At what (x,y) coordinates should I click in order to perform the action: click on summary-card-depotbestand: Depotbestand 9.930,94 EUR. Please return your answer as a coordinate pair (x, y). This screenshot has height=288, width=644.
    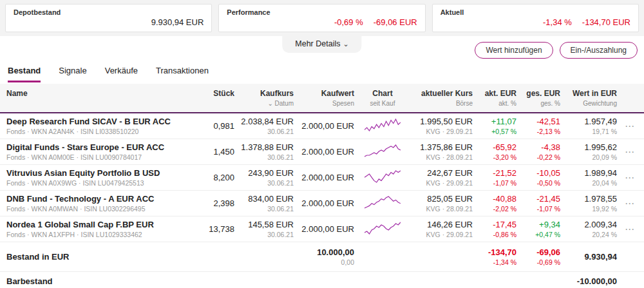
    Looking at the image, I should click on (108, 18).